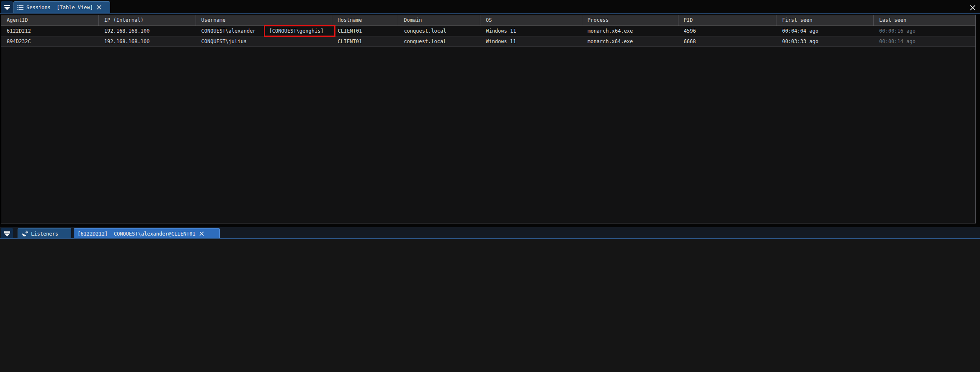  What do you see at coordinates (365, 20) in the screenshot?
I see `table-header-cell: Hostname` at bounding box center [365, 20].